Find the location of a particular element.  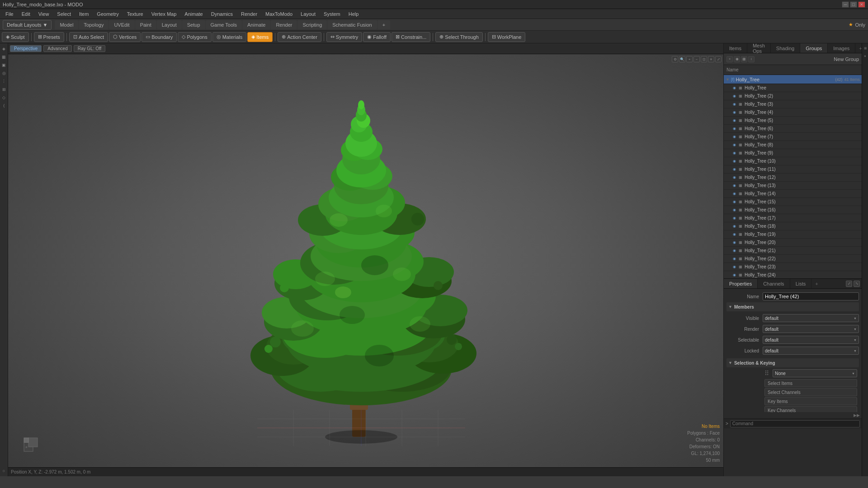

auto-select-button: ⊡ Auto Select is located at coordinates (89, 37).